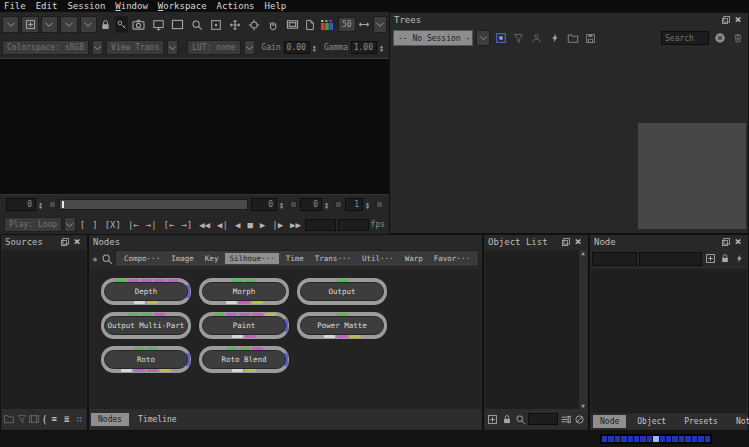 The height and width of the screenshot is (447, 749). I want to click on add-object-icon, so click(492, 419).